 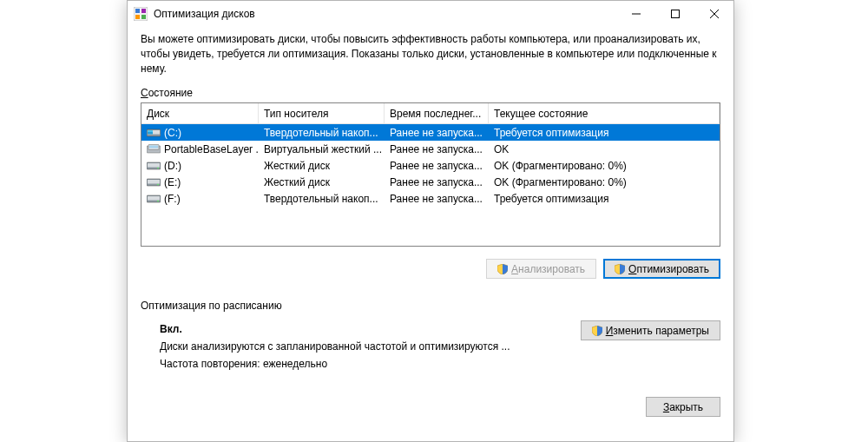 What do you see at coordinates (200, 133) in the screenshot?
I see `drive-name-cell: (C:)` at bounding box center [200, 133].